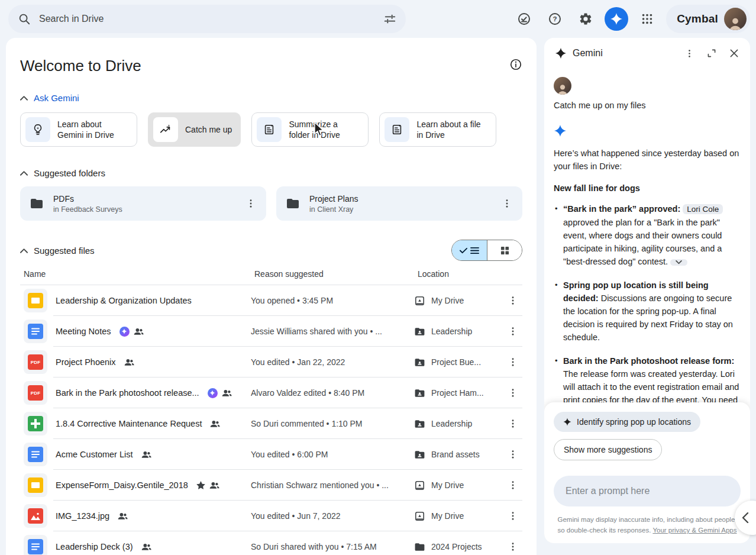  What do you see at coordinates (271, 362) in the screenshot?
I see `table-row: PDF Project Phoenix You edited • Jan 22,…` at bounding box center [271, 362].